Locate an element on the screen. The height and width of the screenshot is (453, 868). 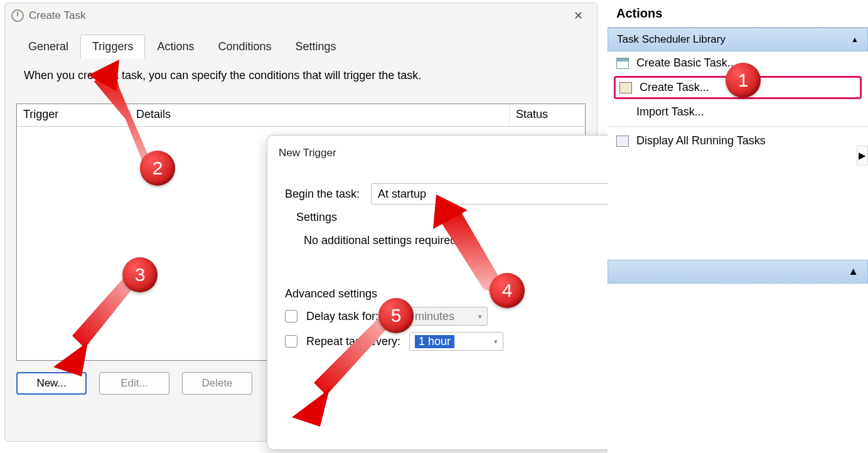
tab-settings: Settings is located at coordinates (316, 46).